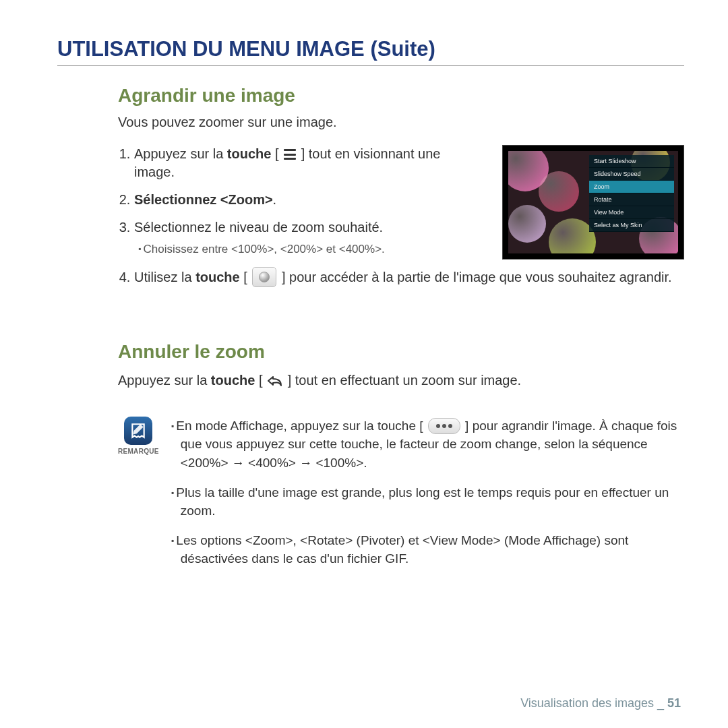 Image resolution: width=728 pixels, height=728 pixels. Describe the element at coordinates (311, 249) in the screenshot. I see `step-3-sub: Choisissez entre <100%>, <200%> et <400%…` at that location.